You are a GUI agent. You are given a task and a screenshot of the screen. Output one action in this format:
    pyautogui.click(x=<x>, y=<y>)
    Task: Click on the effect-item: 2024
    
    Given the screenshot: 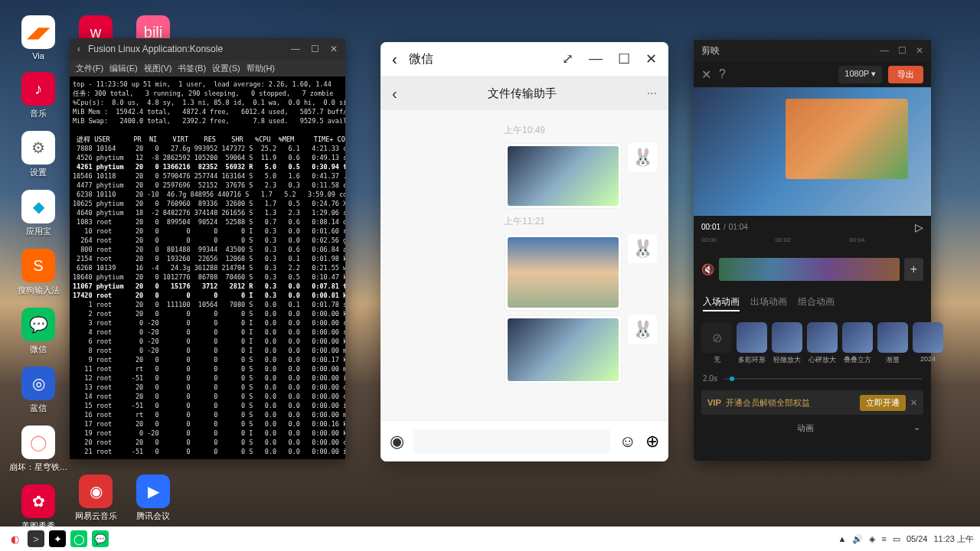 What is the action you would take?
    pyautogui.click(x=928, y=344)
    